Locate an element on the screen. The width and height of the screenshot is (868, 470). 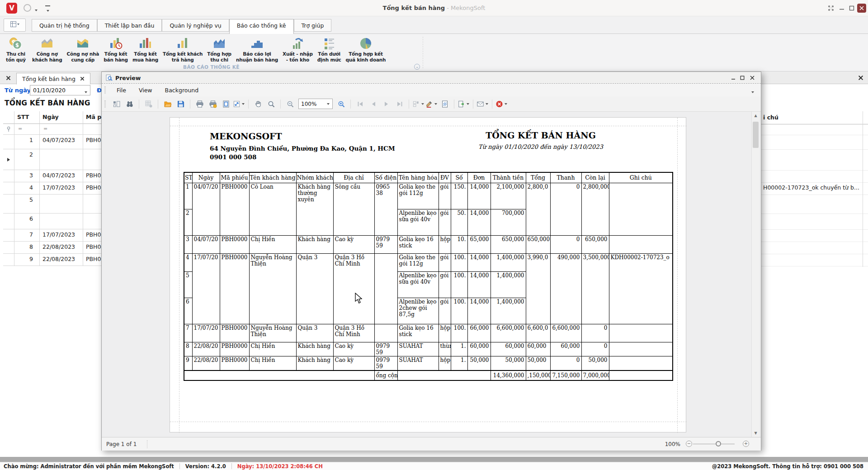
panel-close-icon is located at coordinates (861, 78).